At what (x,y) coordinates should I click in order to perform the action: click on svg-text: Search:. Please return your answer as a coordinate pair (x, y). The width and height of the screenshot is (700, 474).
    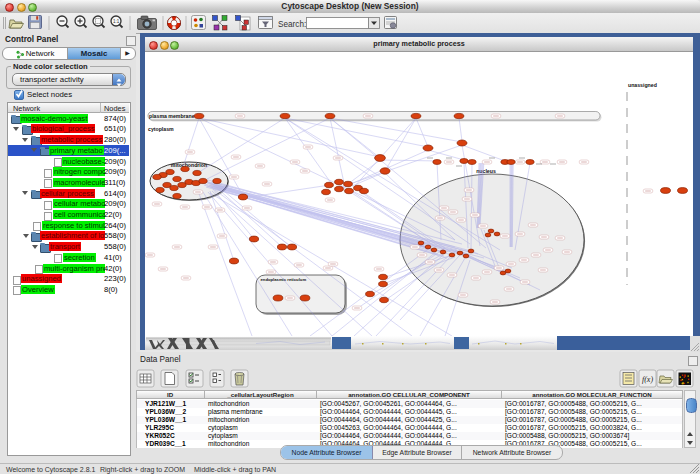
    Looking at the image, I should click on (292, 24).